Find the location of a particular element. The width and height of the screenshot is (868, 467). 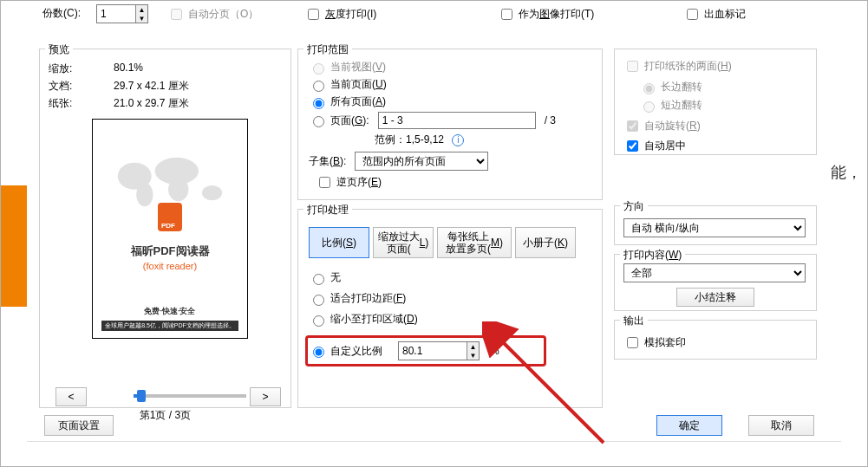

auto-center-label: 自动居中 is located at coordinates (665, 146).